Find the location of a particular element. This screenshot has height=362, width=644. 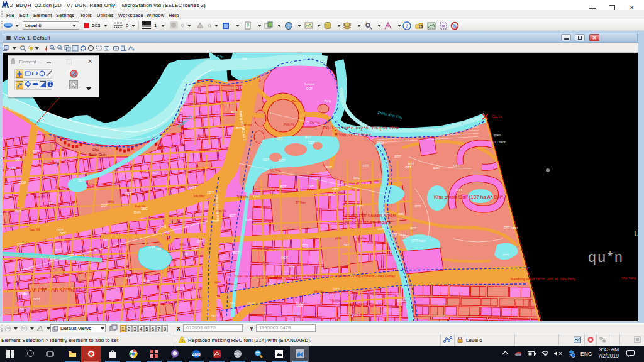

svg-text:%a%bung x%dat cao toc TPHCM -: %a%bung x%dat cao toc TPHCM - Nha Trang is located at coordinates (543, 279).